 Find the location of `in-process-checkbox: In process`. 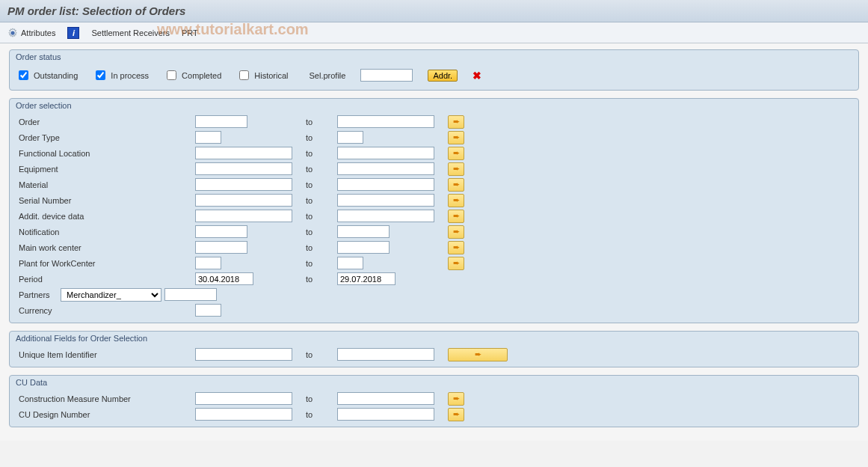

in-process-checkbox: In process is located at coordinates (121, 75).